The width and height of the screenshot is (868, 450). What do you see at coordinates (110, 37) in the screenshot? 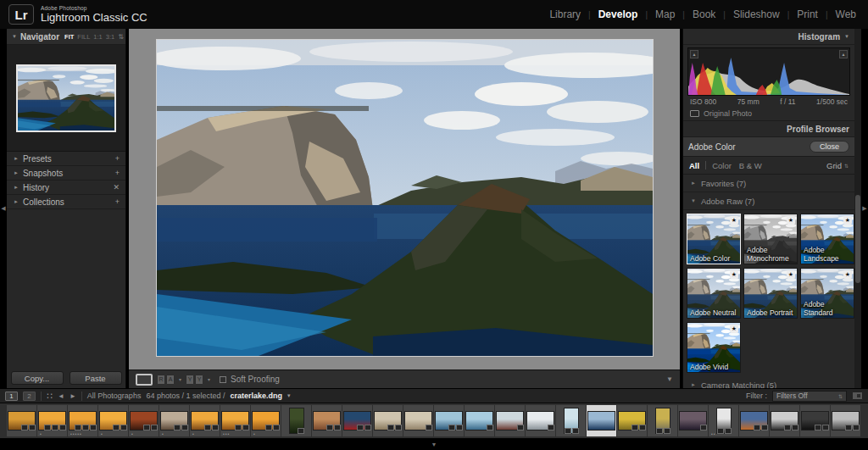
I see `zoom-mode-31: 3:1` at bounding box center [110, 37].